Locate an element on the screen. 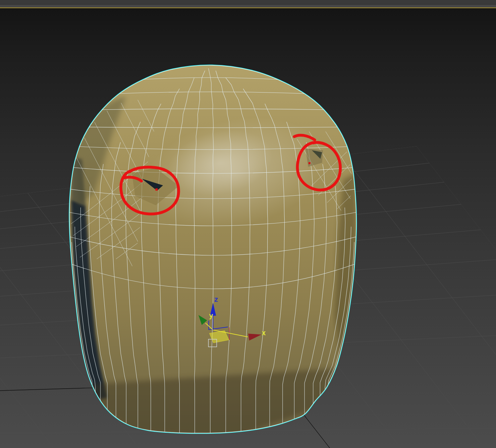 The width and height of the screenshot is (496, 448). window-chrome-top is located at coordinates (248, 2).